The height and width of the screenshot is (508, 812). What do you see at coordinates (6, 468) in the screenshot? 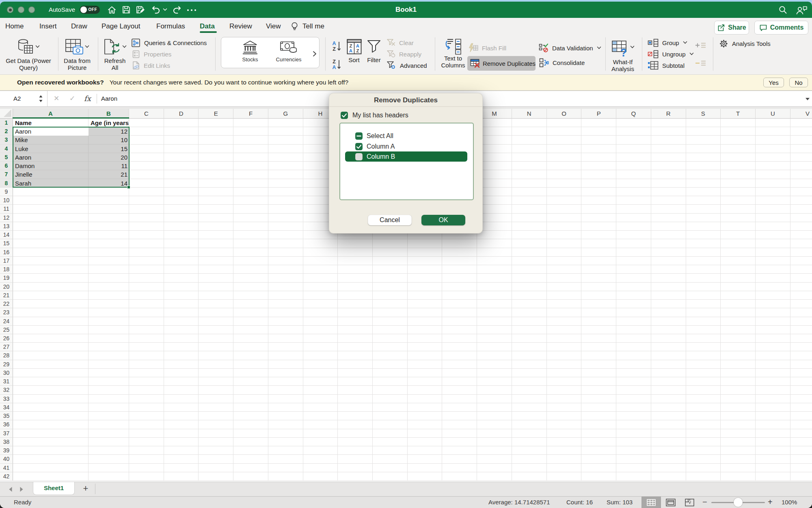
I see `row-header-41: 41` at bounding box center [6, 468].